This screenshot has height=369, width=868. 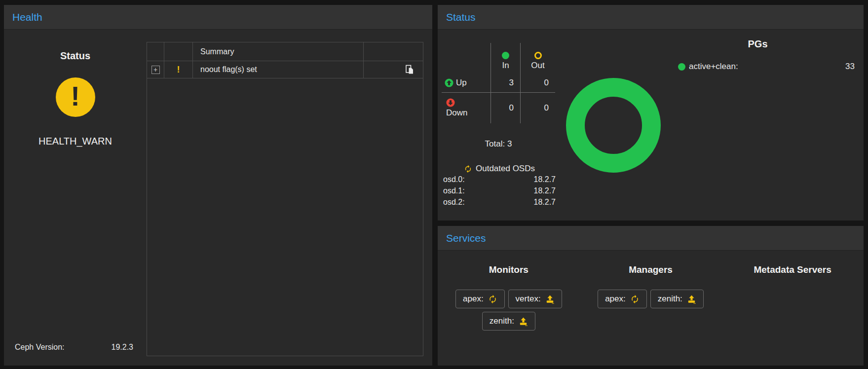 What do you see at coordinates (156, 70) in the screenshot?
I see `expand-row-button` at bounding box center [156, 70].